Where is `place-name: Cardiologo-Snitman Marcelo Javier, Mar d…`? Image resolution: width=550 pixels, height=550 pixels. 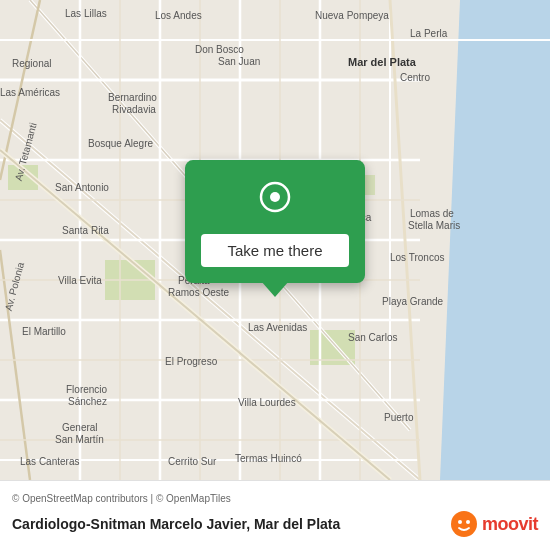 place-name: Cardiologo-Snitman Marcelo Javier, Mar d… is located at coordinates (176, 524).